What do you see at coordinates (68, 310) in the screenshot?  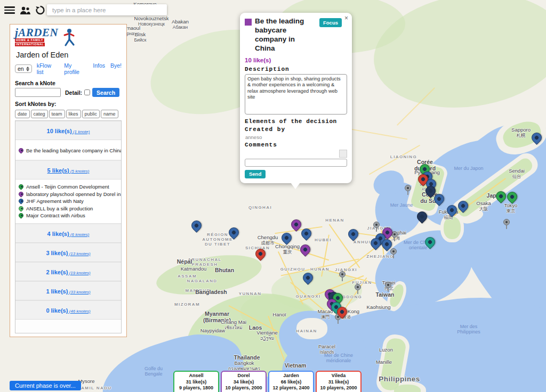 I see `knote-group-header: 0 like(s) (46 knotes)` at bounding box center [68, 310].